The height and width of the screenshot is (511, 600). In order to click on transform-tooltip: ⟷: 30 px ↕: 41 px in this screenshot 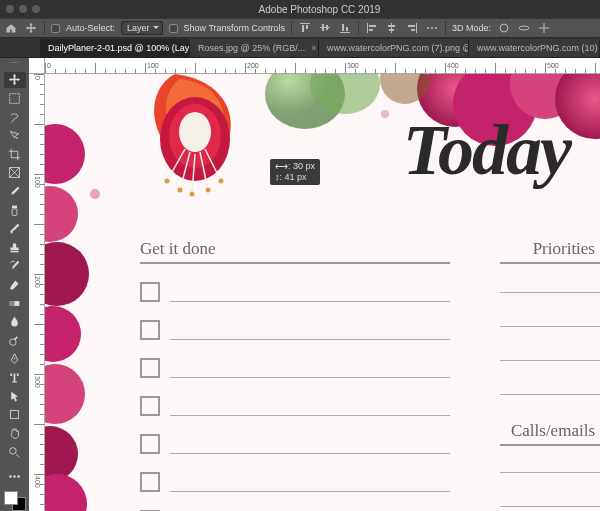, I will do `click(295, 172)`.